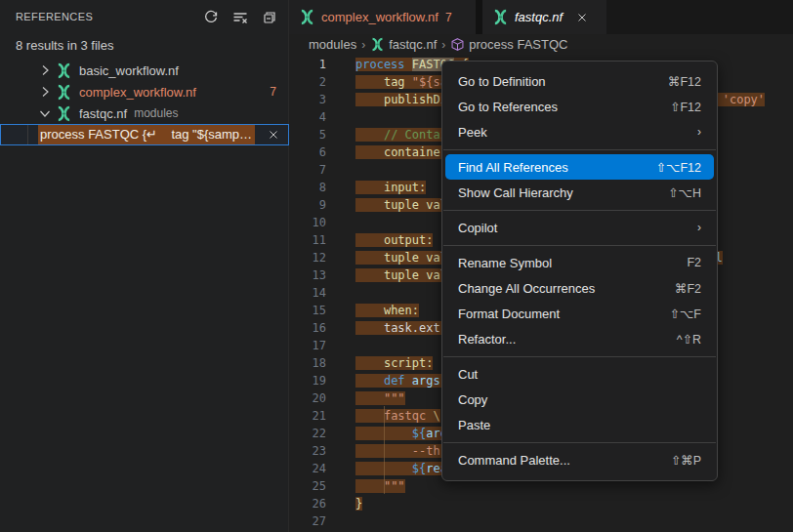 The height and width of the screenshot is (532, 793). I want to click on line-number: 15, so click(308, 310).